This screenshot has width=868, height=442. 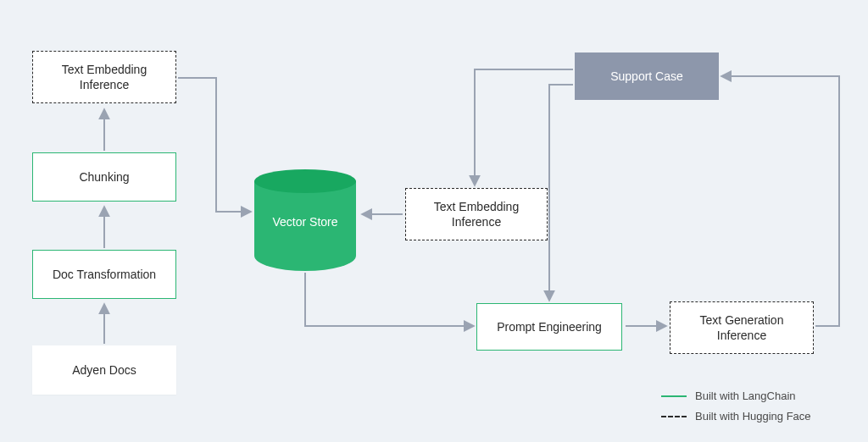 I want to click on node-adyen-docs: Adyen Docs, so click(x=104, y=370).